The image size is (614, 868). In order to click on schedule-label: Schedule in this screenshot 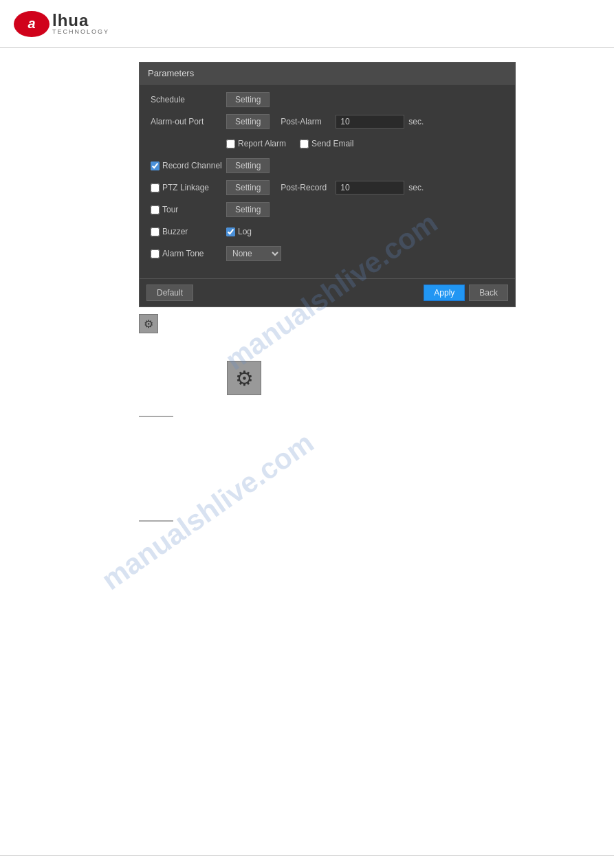, I will do `click(188, 100)`.